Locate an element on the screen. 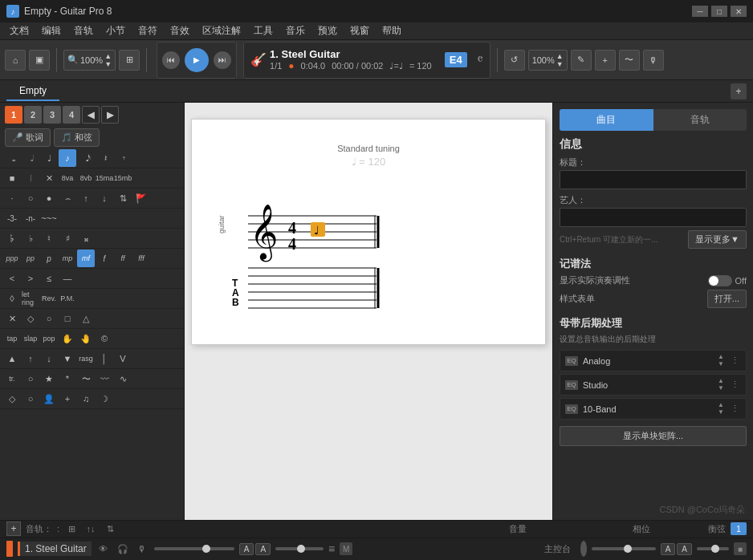 The width and height of the screenshot is (753, 560). palette-cresc: < is located at coordinates (12, 278).